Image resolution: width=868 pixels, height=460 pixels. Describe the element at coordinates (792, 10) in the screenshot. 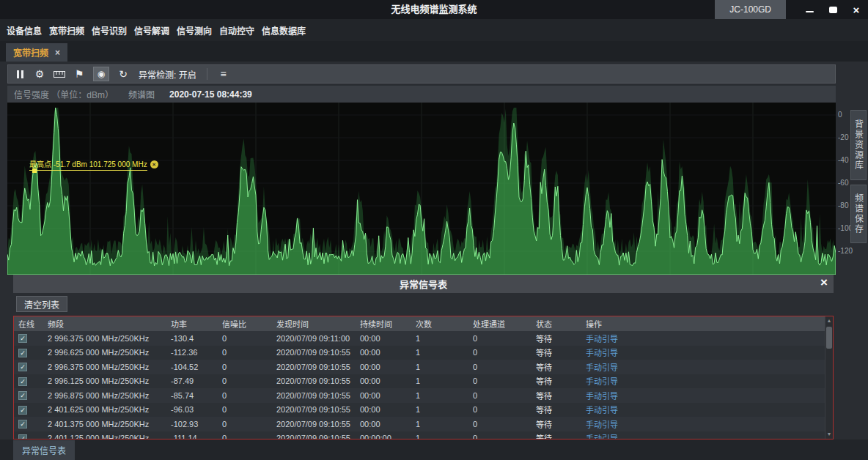

I see `window-controls: JC-100GD ×` at that location.